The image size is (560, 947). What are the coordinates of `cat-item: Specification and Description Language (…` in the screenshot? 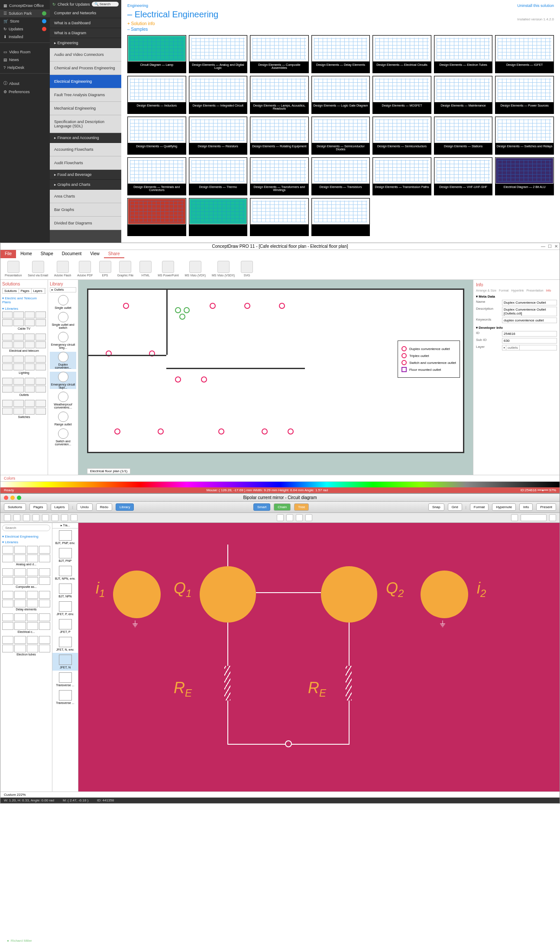 It's located at (86, 124).